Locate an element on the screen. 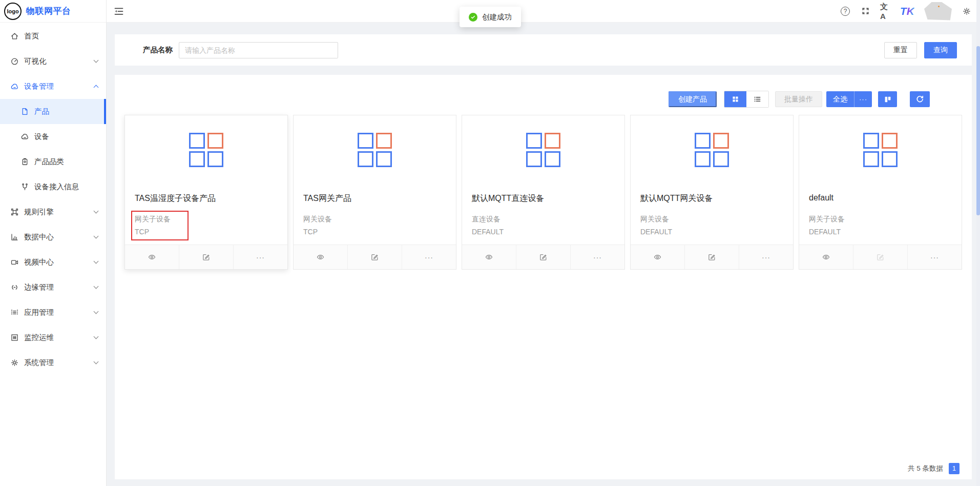  sidebar-item-video-center: 视频中心 is located at coordinates (53, 262).